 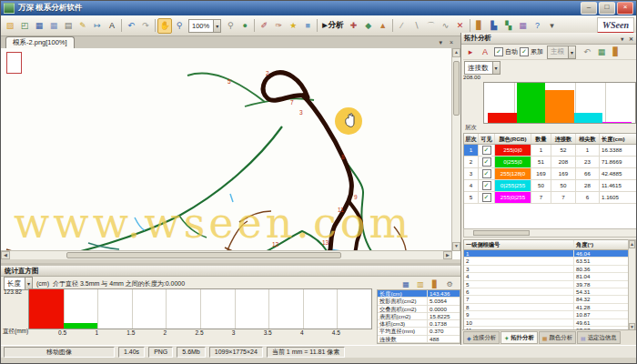 What do you see at coordinates (450, 284) in the screenshot?
I see `chart-settings-icon: ⚙` at bounding box center [450, 284].